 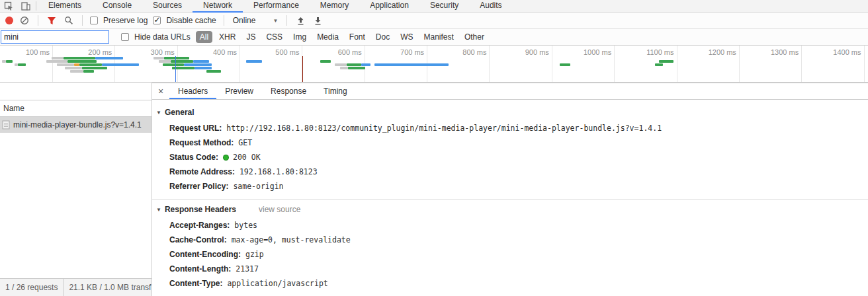 What do you see at coordinates (200, 225) in the screenshot?
I see `header-name: Accept-Ranges:` at bounding box center [200, 225].